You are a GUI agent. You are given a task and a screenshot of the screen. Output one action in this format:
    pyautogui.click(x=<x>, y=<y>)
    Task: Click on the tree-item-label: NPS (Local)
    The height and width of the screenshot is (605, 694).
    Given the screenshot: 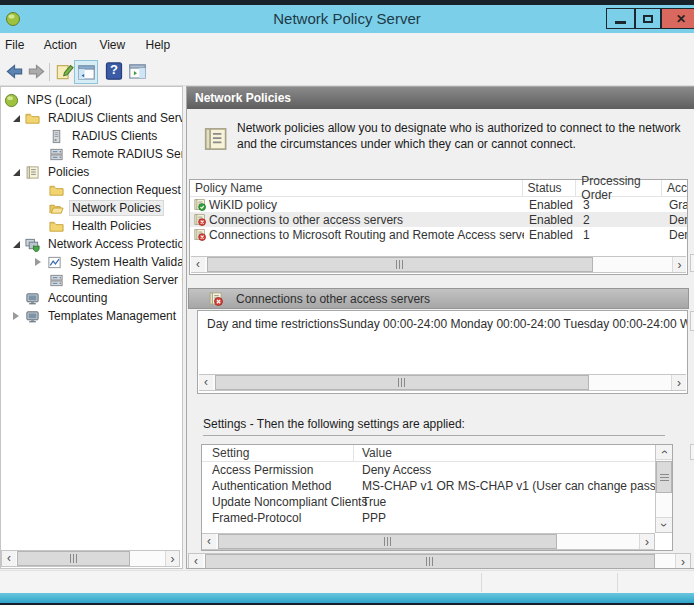 What is the action you would take?
    pyautogui.click(x=60, y=100)
    